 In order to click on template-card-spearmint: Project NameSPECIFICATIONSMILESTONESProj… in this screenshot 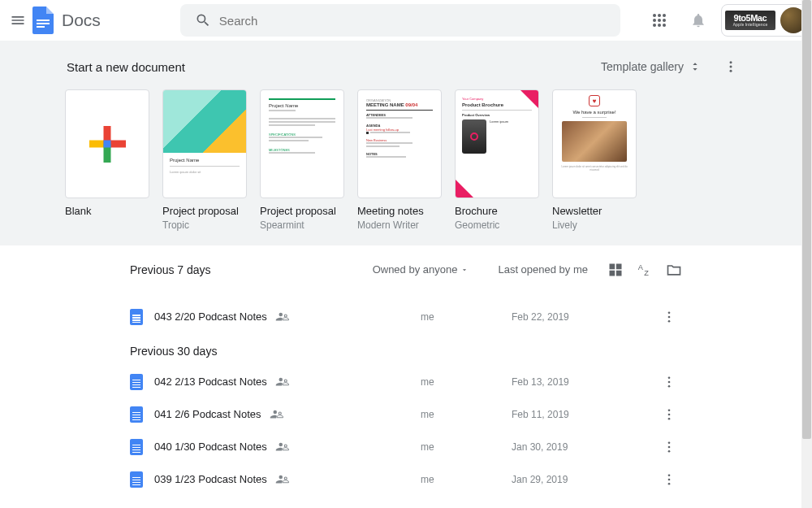, I will do `click(302, 160)`.